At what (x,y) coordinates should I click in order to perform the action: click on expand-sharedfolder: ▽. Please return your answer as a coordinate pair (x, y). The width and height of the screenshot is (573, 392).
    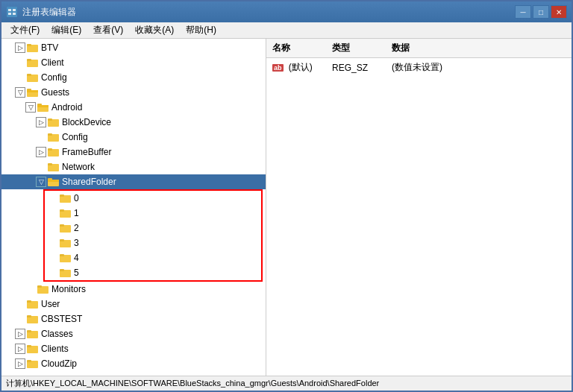
    Looking at the image, I should click on (41, 182).